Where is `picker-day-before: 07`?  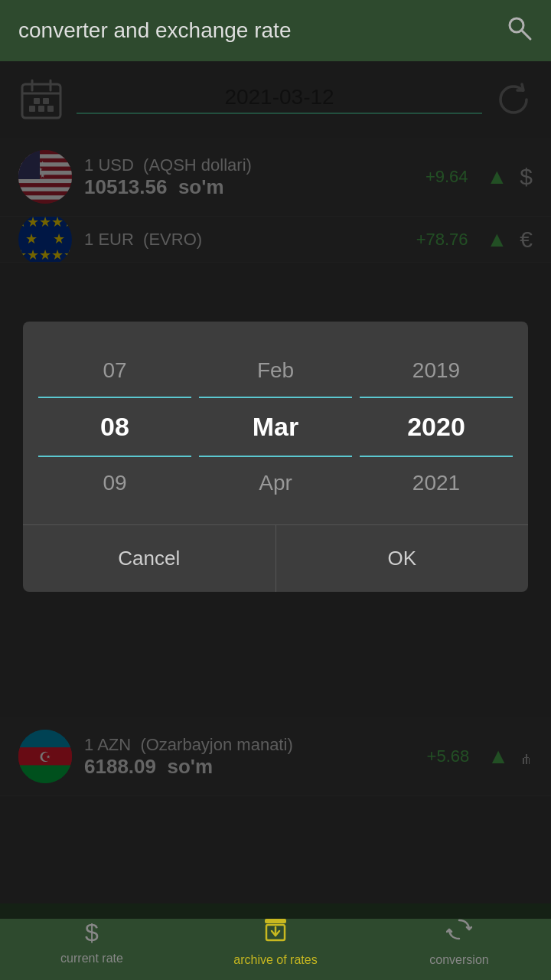
picker-day-before: 07 is located at coordinates (115, 371).